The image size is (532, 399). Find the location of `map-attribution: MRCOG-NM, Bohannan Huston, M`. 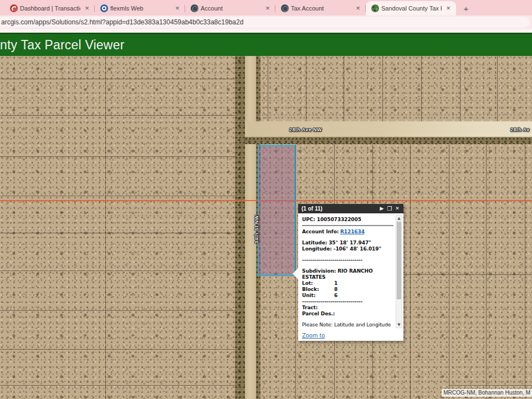

map-attribution: MRCOG-NM, Bohannan Huston, M is located at coordinates (487, 393).